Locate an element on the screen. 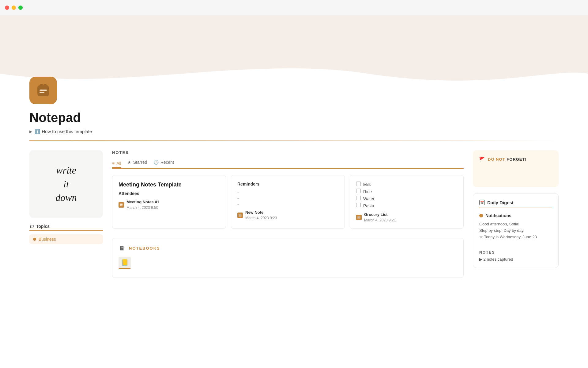 The height and width of the screenshot is (368, 588). checkbox-milk is located at coordinates (358, 184).